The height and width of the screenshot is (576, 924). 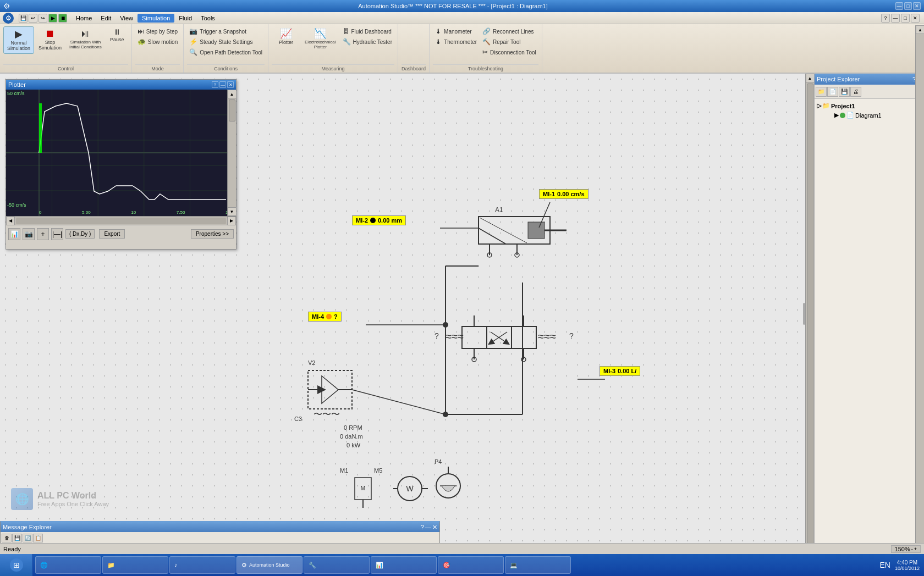 What do you see at coordinates (843, 106) in the screenshot?
I see `pe-project-name: Project1` at bounding box center [843, 106].